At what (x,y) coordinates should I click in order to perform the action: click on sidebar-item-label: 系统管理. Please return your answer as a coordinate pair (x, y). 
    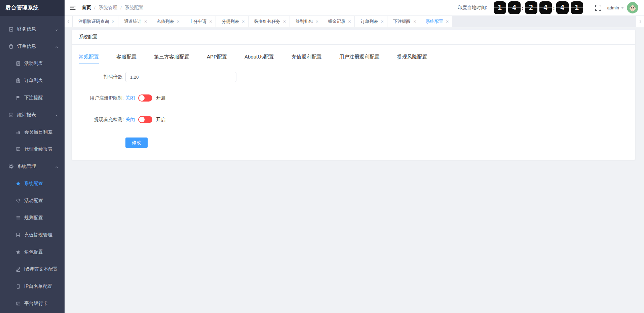
    Looking at the image, I should click on (27, 166).